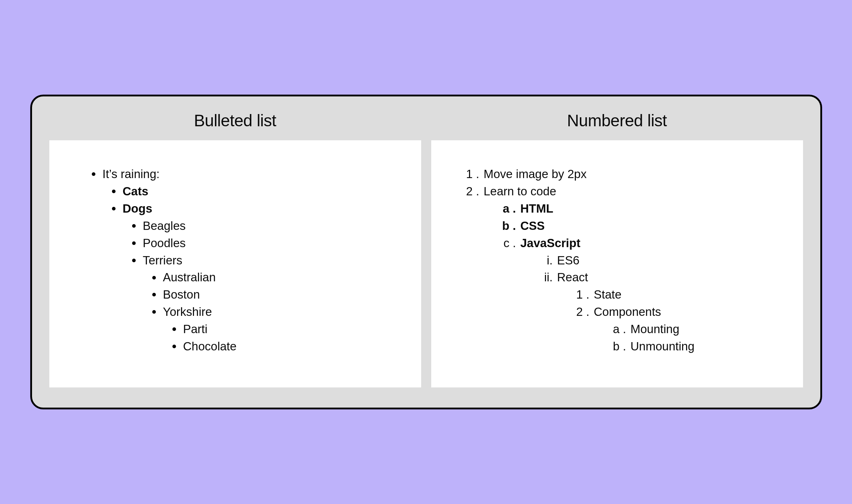  Describe the element at coordinates (655, 329) in the screenshot. I see `list-item-text: Mounting` at that location.